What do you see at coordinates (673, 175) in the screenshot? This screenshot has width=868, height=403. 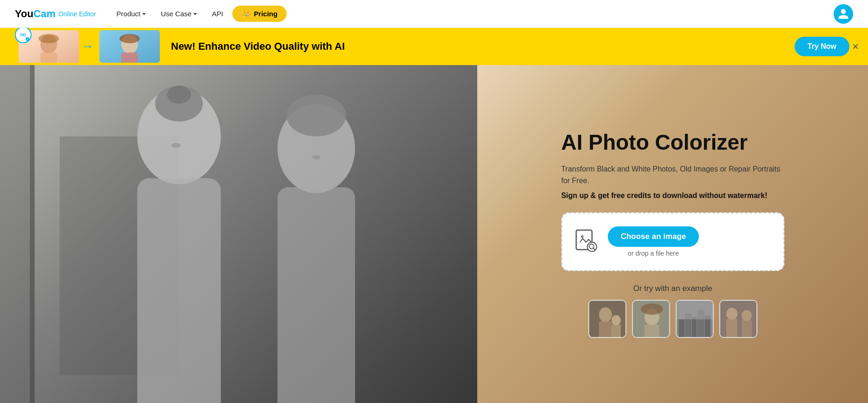 I see `hero-description: Transform Black and White Photos, Old Im…` at bounding box center [673, 175].